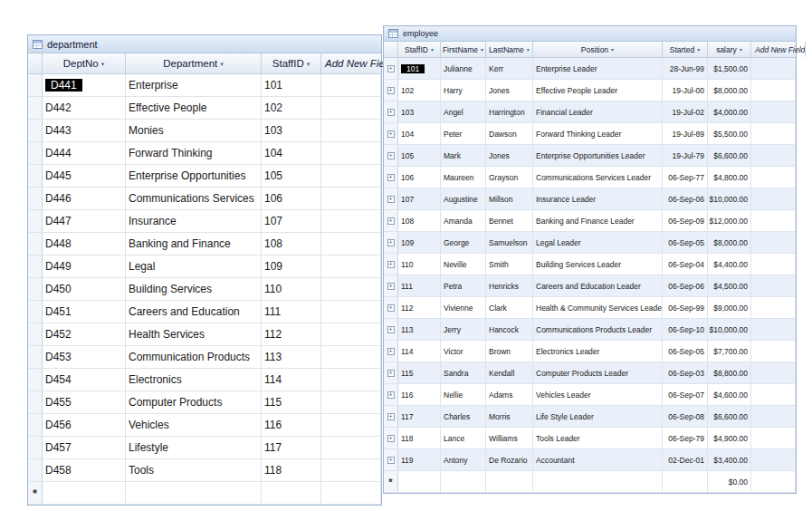 This screenshot has width=812, height=511. What do you see at coordinates (420, 330) in the screenshot?
I see `cell-staffid: 113` at bounding box center [420, 330].